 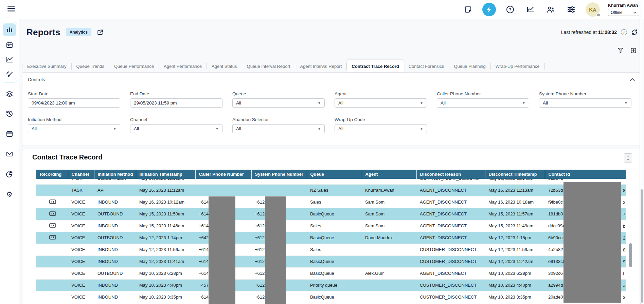 I want to click on end-date-input, so click(x=176, y=103).